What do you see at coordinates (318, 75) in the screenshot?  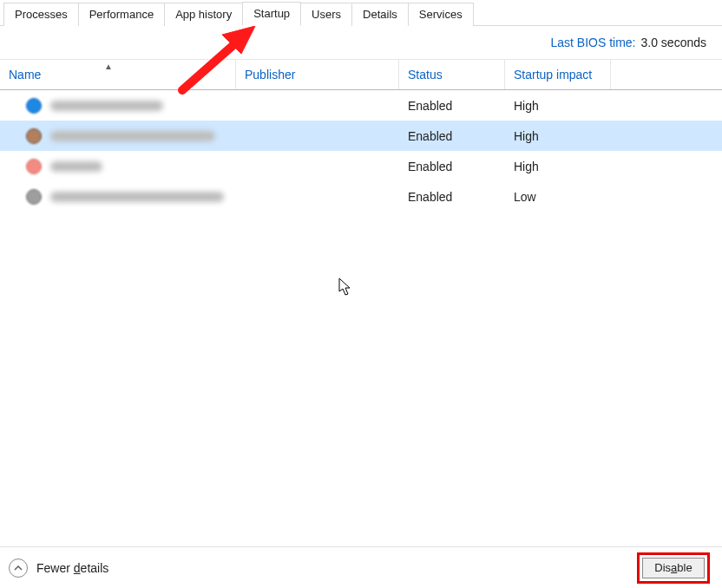 I see `column-header-publisher: Publisher` at bounding box center [318, 75].